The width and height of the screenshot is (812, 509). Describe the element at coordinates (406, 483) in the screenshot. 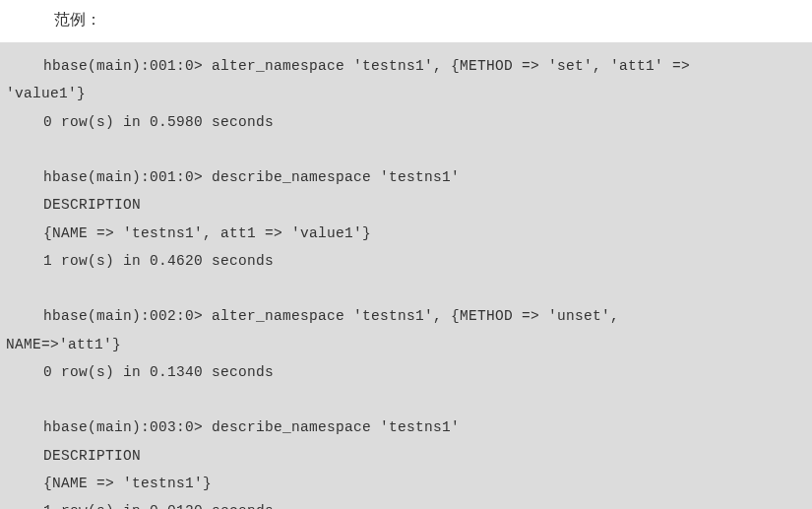

I see `code-line: {NAME => 'testns1'}` at that location.